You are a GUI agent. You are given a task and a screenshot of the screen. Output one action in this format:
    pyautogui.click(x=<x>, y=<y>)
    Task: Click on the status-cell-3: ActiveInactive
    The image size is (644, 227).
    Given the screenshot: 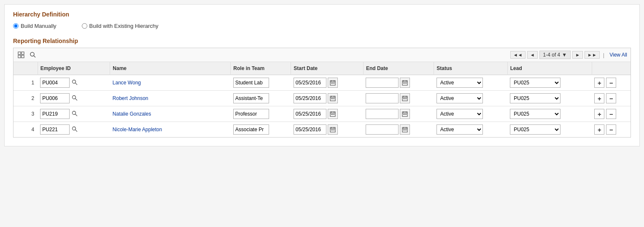 What is the action you would take?
    pyautogui.click(x=471, y=114)
    